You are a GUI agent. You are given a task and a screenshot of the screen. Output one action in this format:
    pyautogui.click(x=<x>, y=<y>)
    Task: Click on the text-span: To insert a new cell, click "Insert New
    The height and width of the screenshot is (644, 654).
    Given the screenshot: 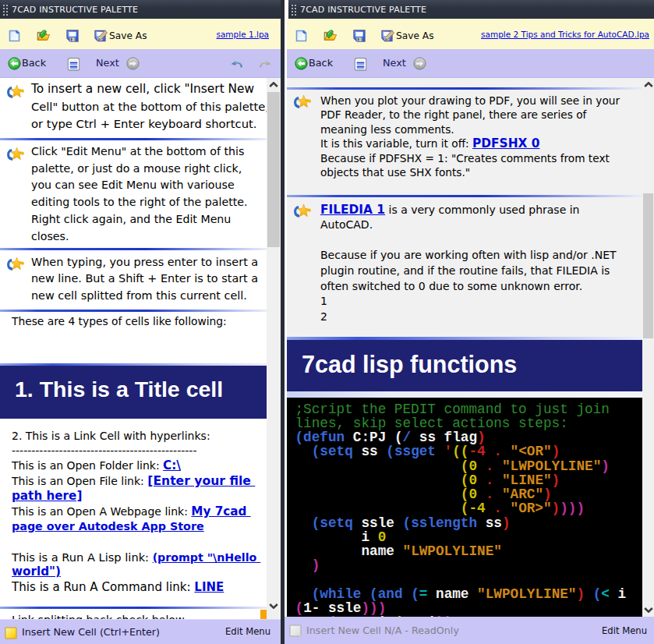 What is the action you would take?
    pyautogui.click(x=143, y=89)
    